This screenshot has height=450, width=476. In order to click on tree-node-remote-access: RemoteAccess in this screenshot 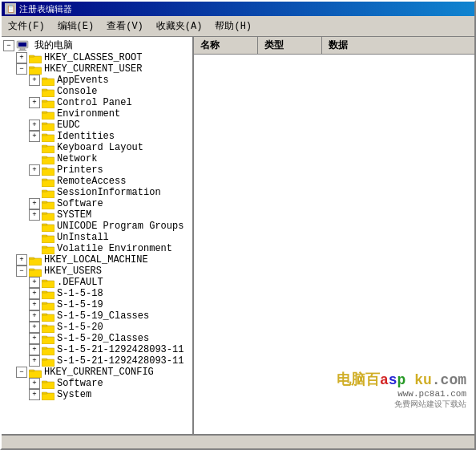, I will do `click(97, 181)`.